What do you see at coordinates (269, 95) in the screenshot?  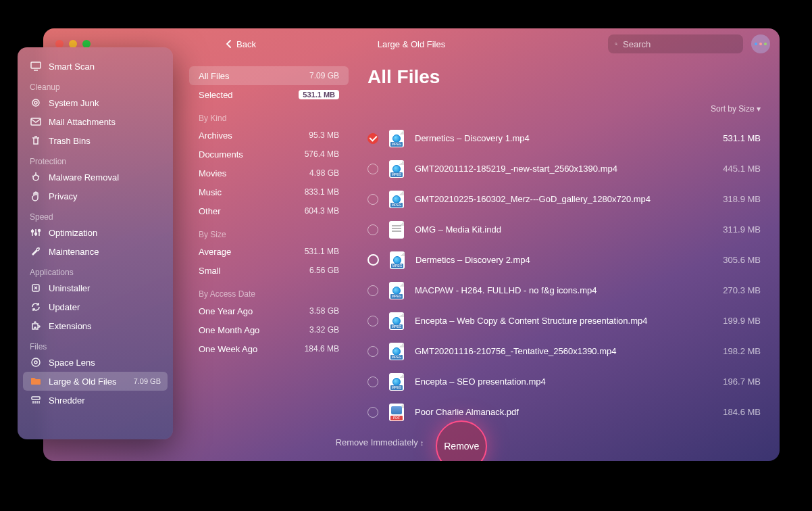 I see `filter-selected: Selected 531.1 MB` at bounding box center [269, 95].